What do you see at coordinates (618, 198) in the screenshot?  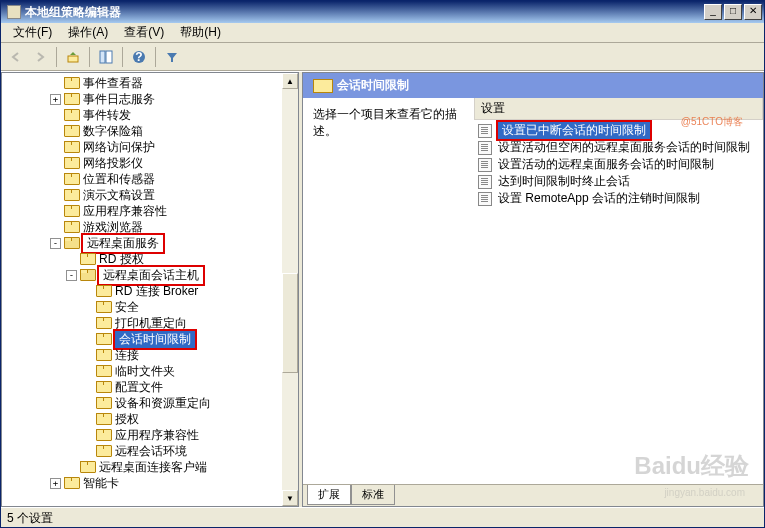 I see `list-item: 设置 RemoteApp 会话的注销时间限制` at bounding box center [618, 198].